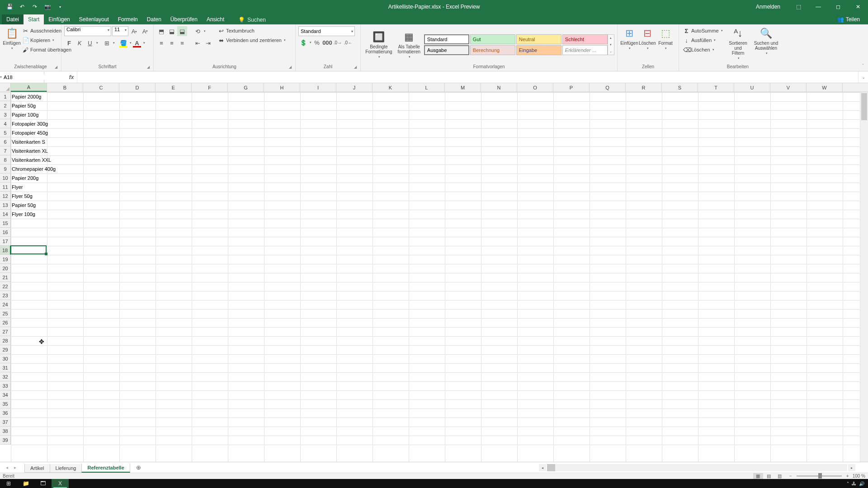 The image size is (868, 488). Describe the element at coordinates (318, 88) in the screenshot. I see `column-header: I` at that location.